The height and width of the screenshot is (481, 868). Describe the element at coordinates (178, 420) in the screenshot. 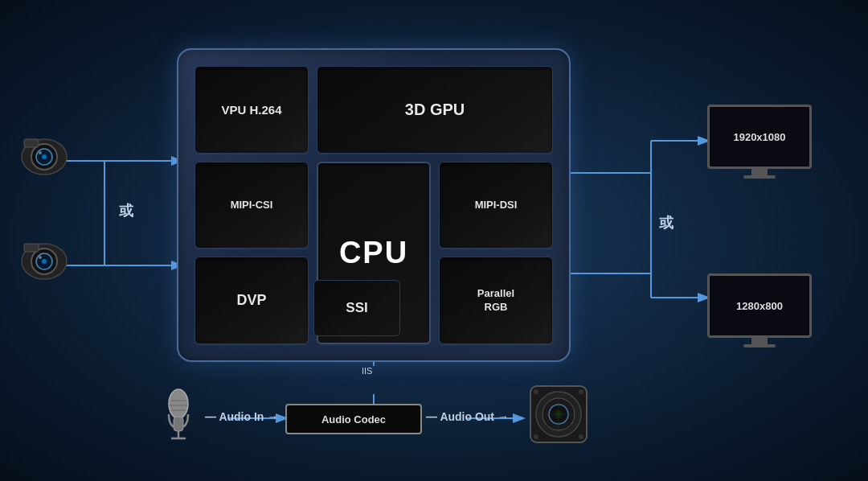

I see `microphone-icon` at that location.